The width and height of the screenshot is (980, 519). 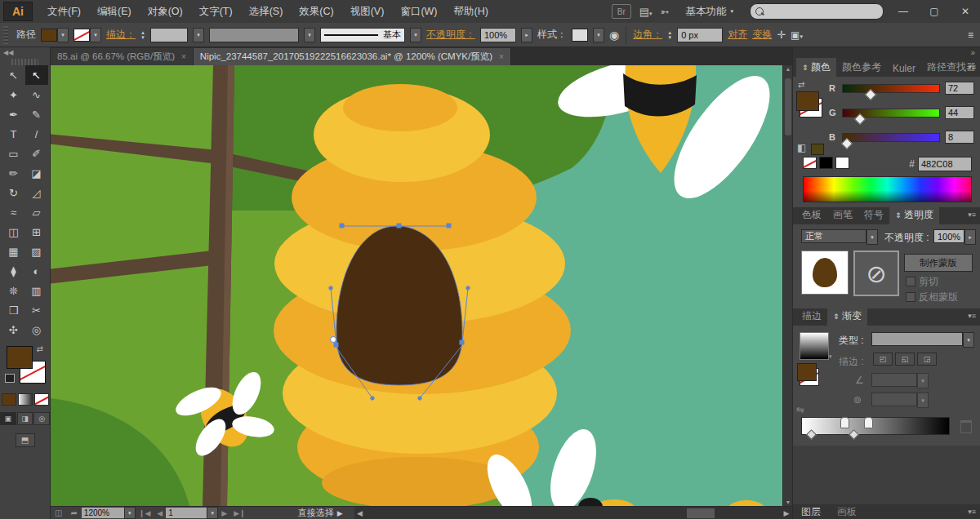 I want to click on swap-fill-stroke-icon: ⇄, so click(x=40, y=349).